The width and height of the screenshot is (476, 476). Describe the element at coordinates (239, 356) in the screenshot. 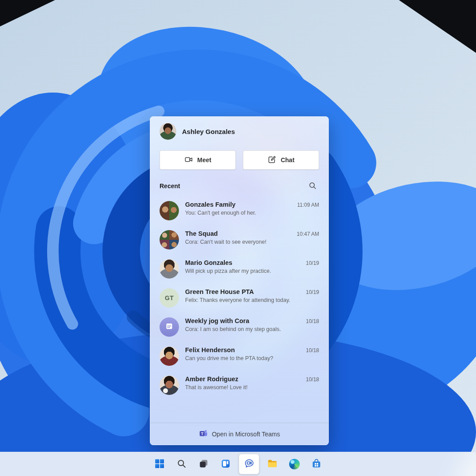

I see `conversation-item-felix-henderson: Felix Henderson 10/18 Can you drive me t…` at that location.